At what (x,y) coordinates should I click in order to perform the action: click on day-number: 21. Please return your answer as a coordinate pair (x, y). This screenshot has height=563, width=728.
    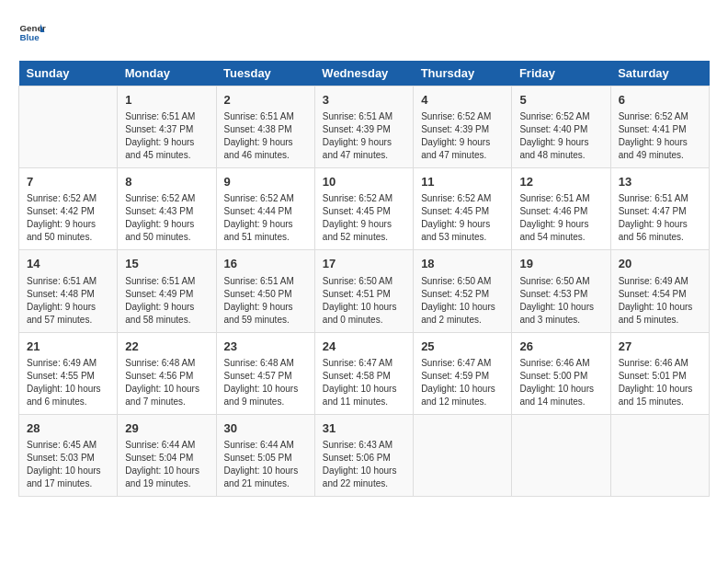
    Looking at the image, I should click on (68, 347).